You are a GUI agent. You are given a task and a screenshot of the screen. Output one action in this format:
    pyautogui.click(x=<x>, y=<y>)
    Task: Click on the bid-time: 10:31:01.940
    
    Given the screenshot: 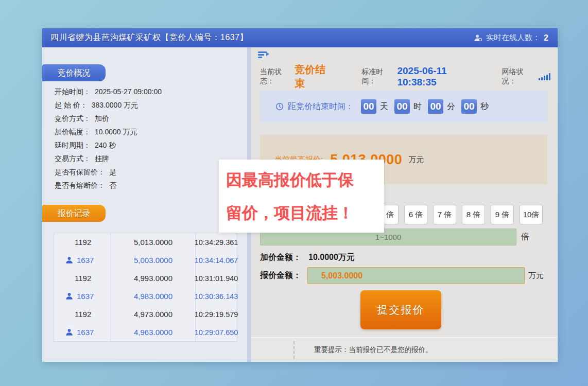 What is the action you would take?
    pyautogui.click(x=216, y=278)
    